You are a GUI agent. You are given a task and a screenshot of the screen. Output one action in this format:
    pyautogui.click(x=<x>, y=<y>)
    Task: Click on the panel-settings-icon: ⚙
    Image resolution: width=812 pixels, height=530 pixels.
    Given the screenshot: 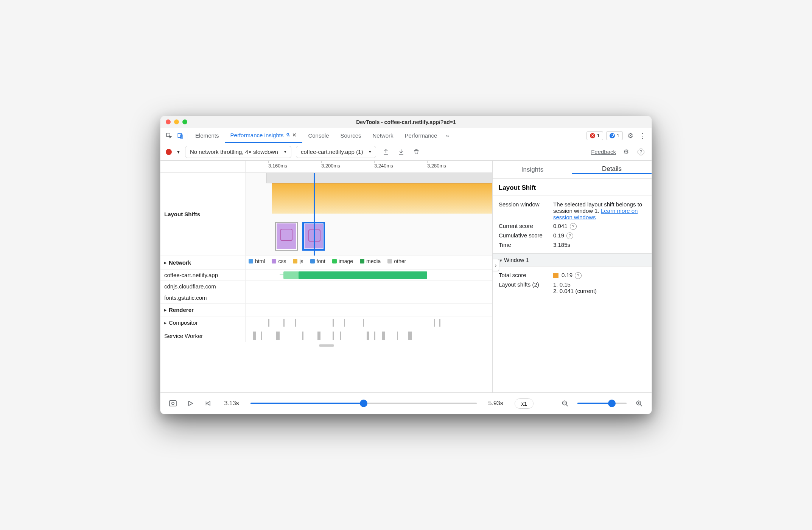 What is the action you would take?
    pyautogui.click(x=626, y=152)
    